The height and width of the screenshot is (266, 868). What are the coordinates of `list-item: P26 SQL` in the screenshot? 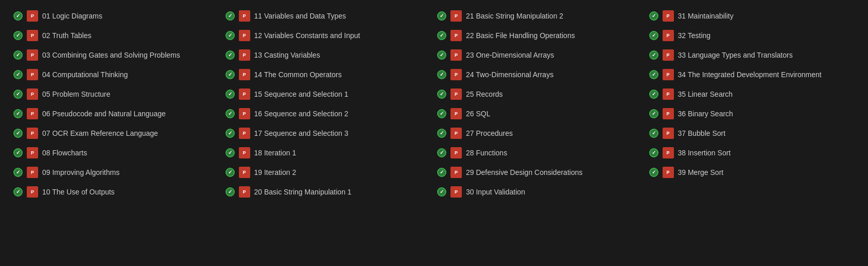 It's located at (540, 114).